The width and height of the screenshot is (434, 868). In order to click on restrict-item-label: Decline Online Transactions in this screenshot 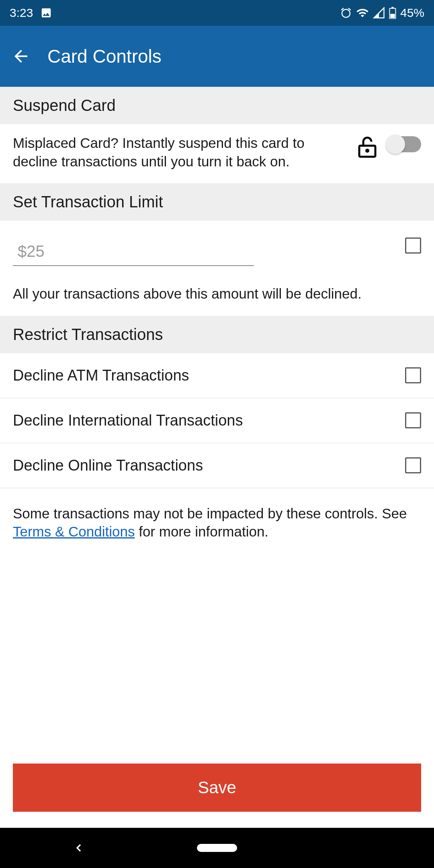, I will do `click(108, 465)`.